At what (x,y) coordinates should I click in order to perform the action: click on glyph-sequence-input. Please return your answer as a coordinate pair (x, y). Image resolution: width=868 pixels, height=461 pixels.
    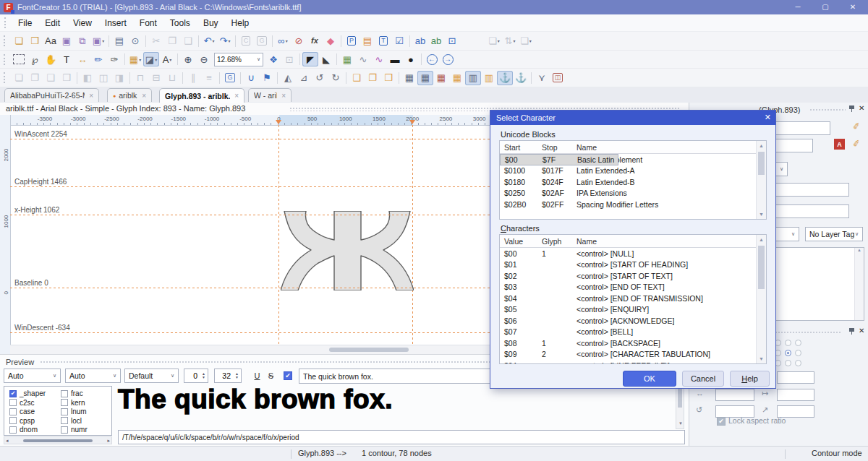
    Looking at the image, I should click on (401, 437).